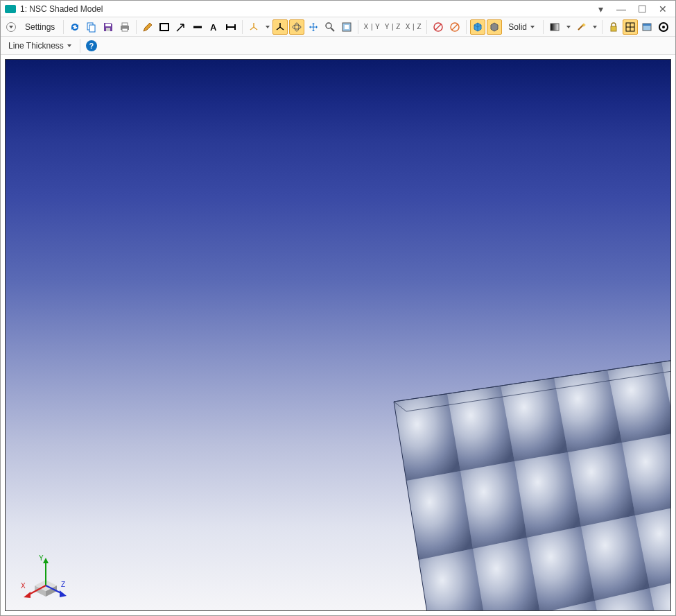  What do you see at coordinates (297, 27) in the screenshot?
I see `rotate-button` at bounding box center [297, 27].